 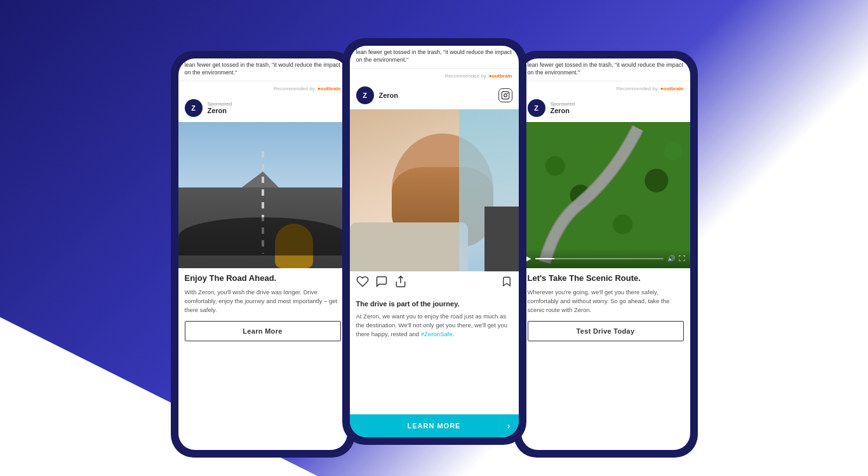 I want to click on brand-info-center: Zeron, so click(x=389, y=95).